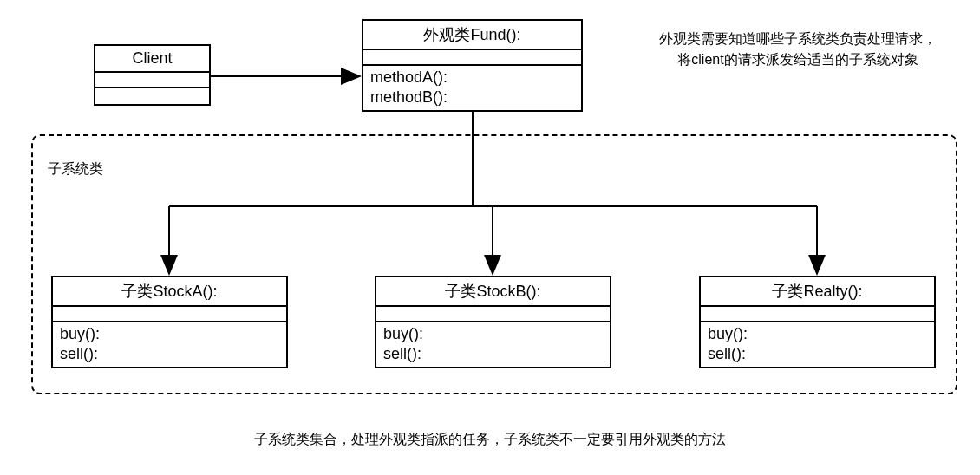 The image size is (980, 475). I want to click on stocka-sell: sell():, so click(170, 354).